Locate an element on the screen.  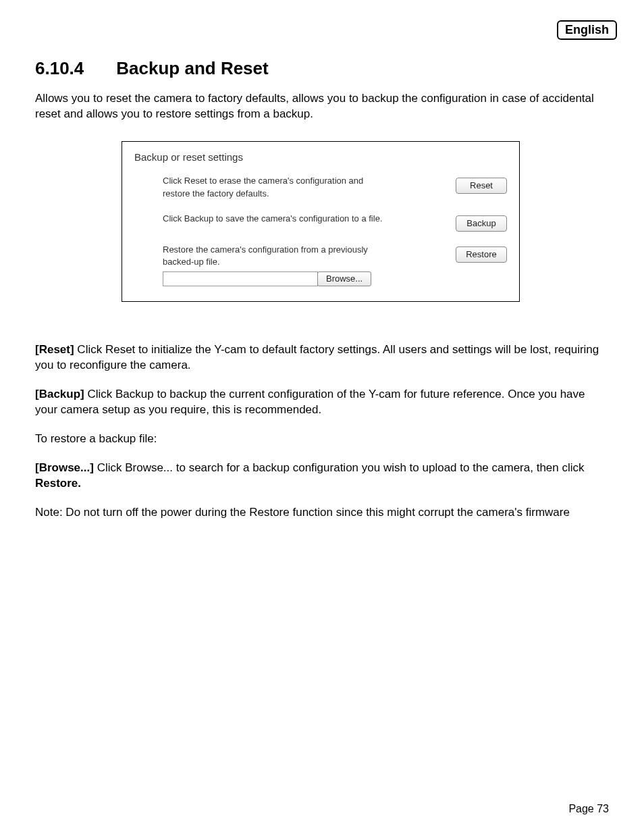
backup-paragraph: [Backup] Click Backup to backup the curr… is located at coordinates (322, 402).